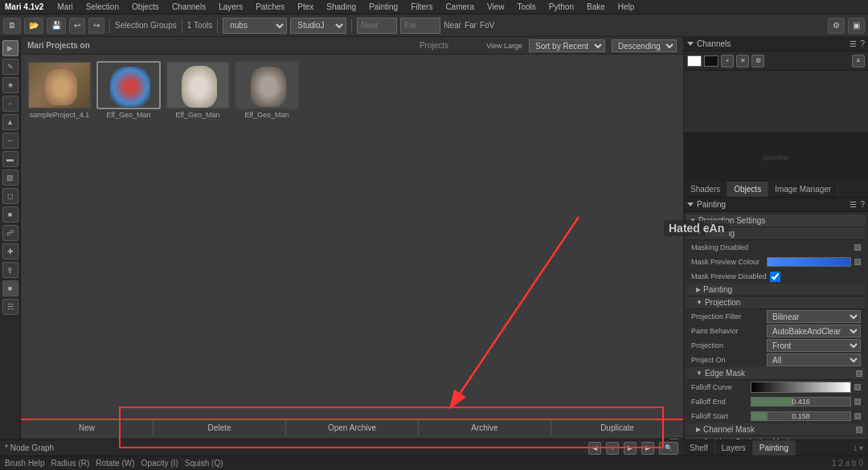 Image resolution: width=868 pixels, height=470 pixels. What do you see at coordinates (706, 190) in the screenshot?
I see `tab-shaders: Shaders` at bounding box center [706, 190].